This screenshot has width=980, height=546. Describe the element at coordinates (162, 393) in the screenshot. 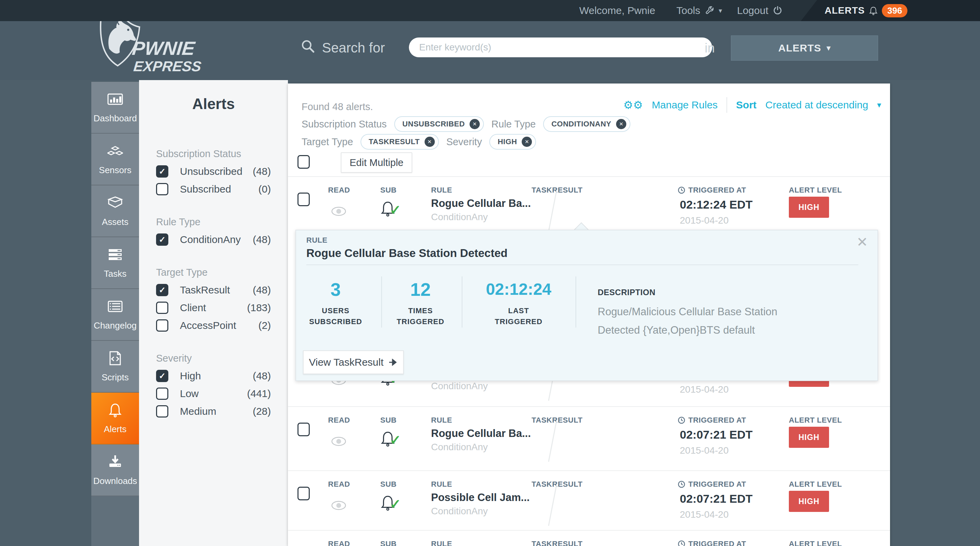

I see `checkbox-low` at that location.